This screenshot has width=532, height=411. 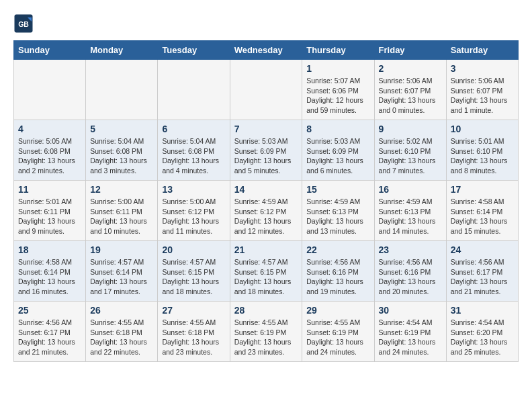 What do you see at coordinates (339, 211) in the screenshot?
I see `calendar-cell: 15Sunrise: 4:59 AM Sunset: 6:13 PM Dayli…` at bounding box center [339, 211].